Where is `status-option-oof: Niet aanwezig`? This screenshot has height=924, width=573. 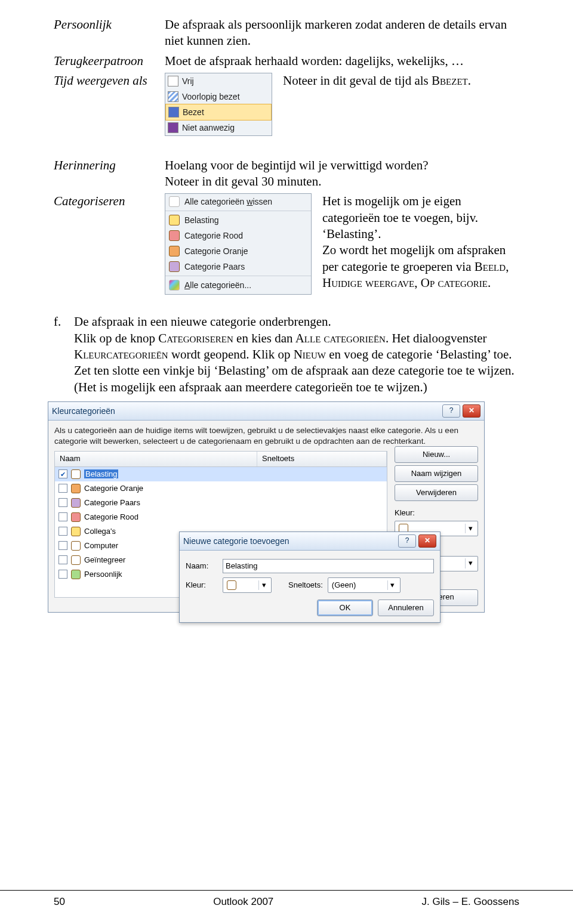 status-option-oof: Niet aanwezig is located at coordinates (218, 128).